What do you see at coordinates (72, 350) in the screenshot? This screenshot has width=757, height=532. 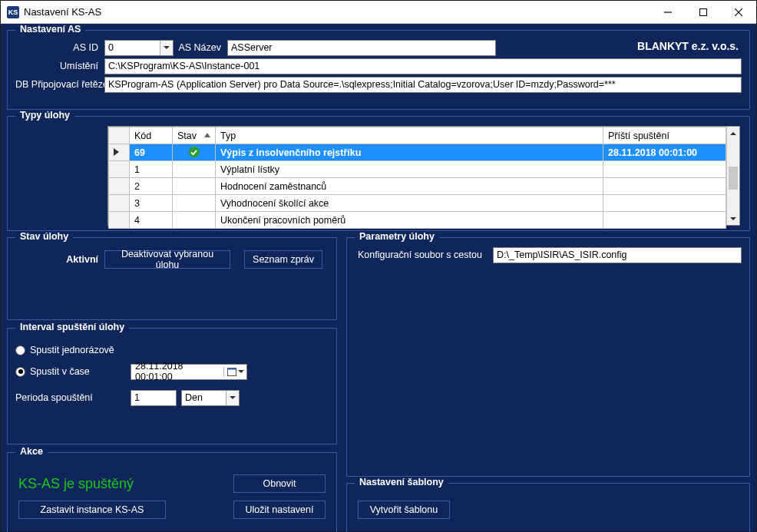 I see `radio-once-label: Spustit jednorázově` at bounding box center [72, 350].